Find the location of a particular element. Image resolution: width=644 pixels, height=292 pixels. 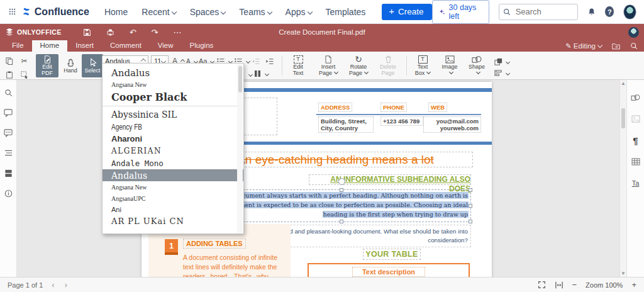

dropdown-scrollbar-thumb is located at coordinates (240, 79).